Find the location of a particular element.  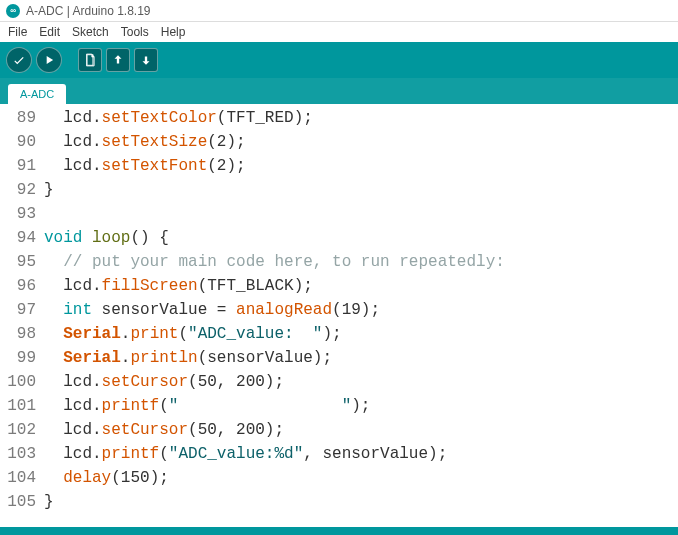

code-line: 98 Serial.print("ADC_value: "); is located at coordinates (339, 334).